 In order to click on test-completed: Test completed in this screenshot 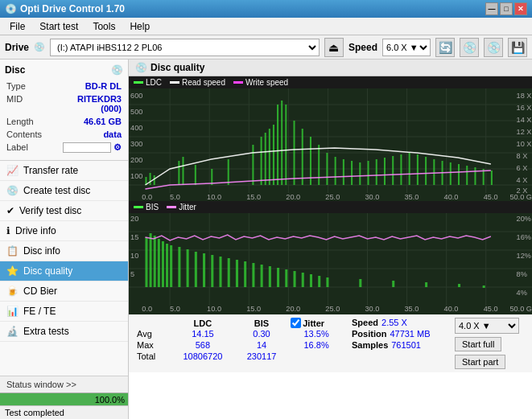, I will do `click(64, 412)`.